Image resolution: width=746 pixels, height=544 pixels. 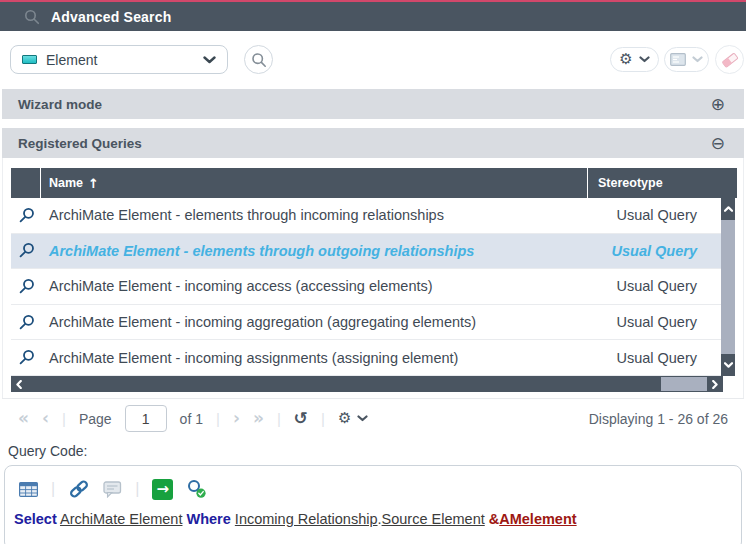 I want to click on last-page-button: », so click(x=258, y=418).